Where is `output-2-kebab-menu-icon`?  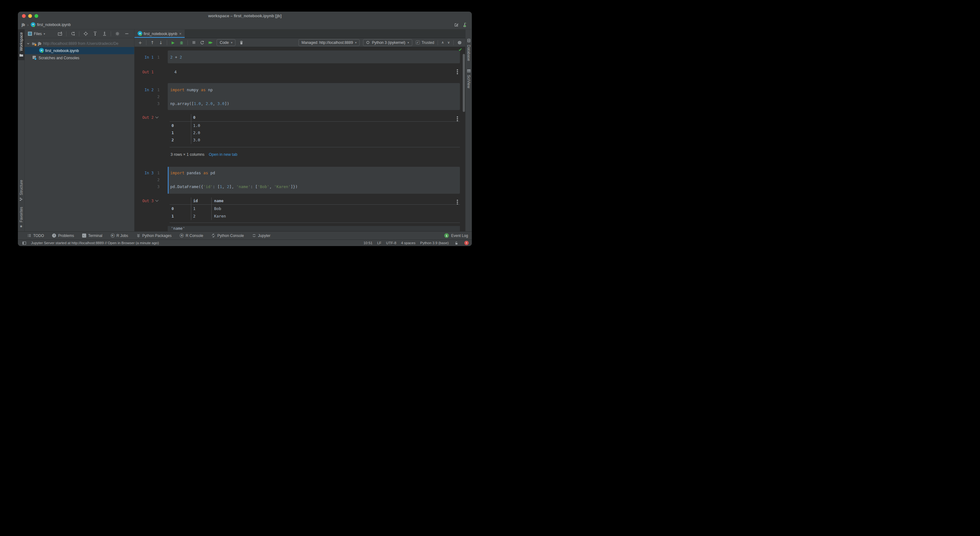 output-2-kebab-menu-icon is located at coordinates (457, 119).